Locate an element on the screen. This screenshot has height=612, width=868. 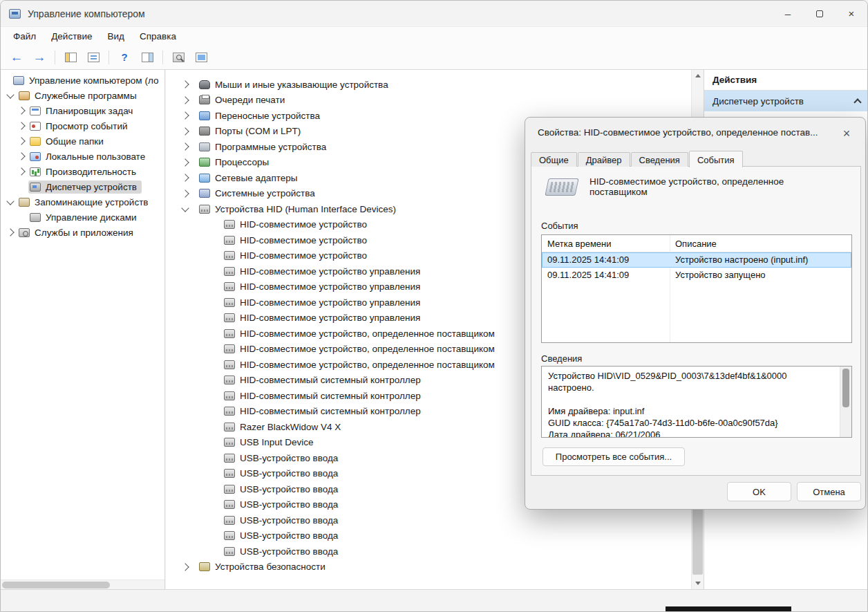
services-icon is located at coordinates (24, 232).